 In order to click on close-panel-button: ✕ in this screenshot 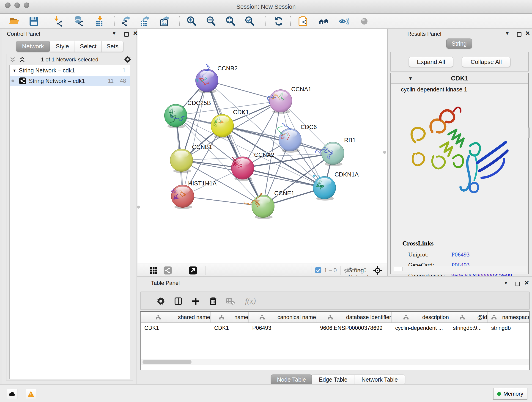, I will do `click(135, 33)`.